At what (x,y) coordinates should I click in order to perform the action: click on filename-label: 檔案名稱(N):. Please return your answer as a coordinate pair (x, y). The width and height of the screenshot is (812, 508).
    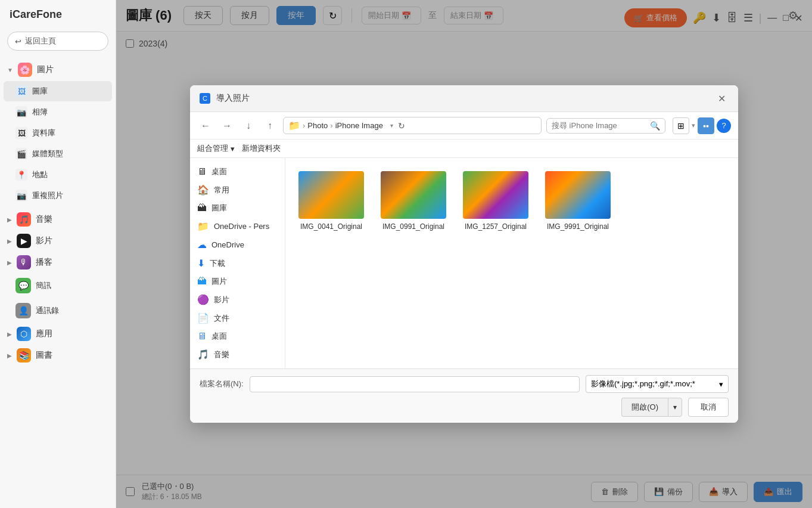
    Looking at the image, I should click on (222, 384).